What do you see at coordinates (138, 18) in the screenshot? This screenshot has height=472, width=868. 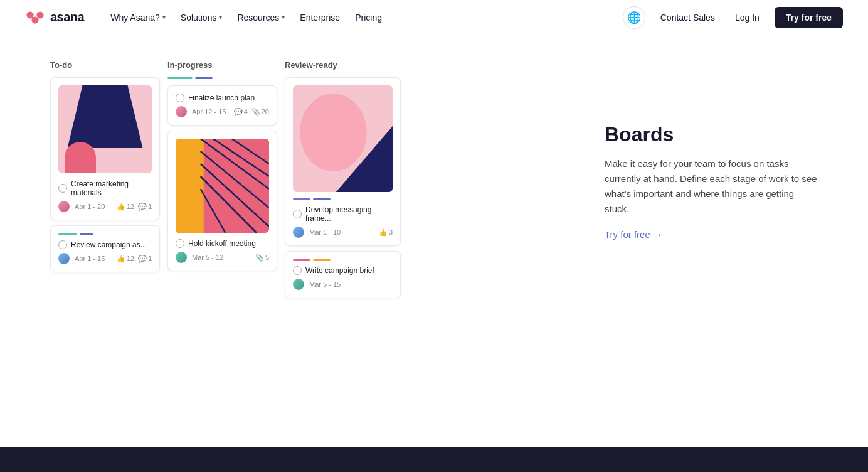 I see `nav-why-asana: Why Asana? ▾` at bounding box center [138, 18].